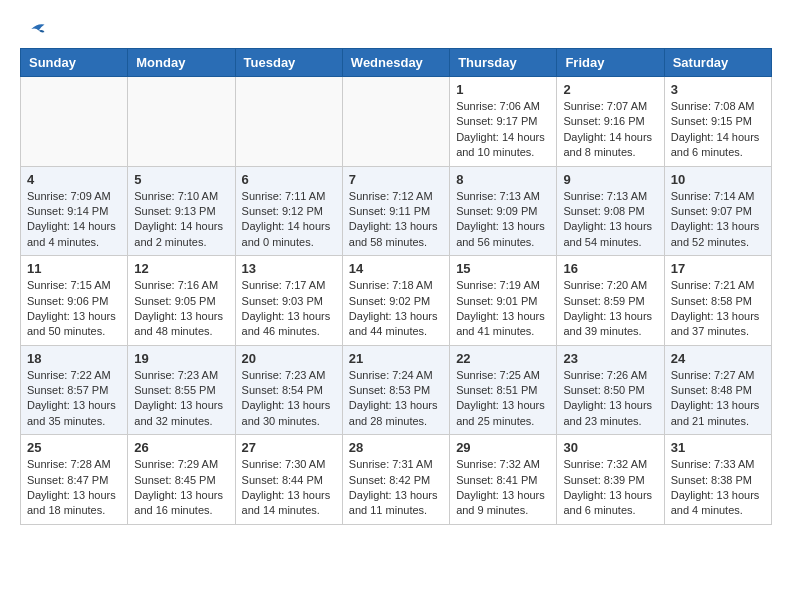 The image size is (792, 612). What do you see at coordinates (718, 211) in the screenshot?
I see `calendar-cell: 10Sunrise: 7:14 AM Sunset: 9:07 PM Dayli…` at bounding box center [718, 211].